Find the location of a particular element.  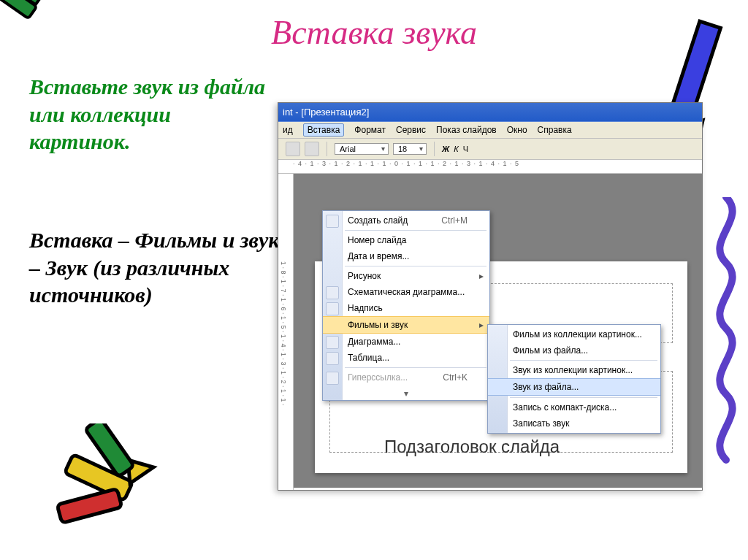

menu-item: Схематическая диаграмма... is located at coordinates (406, 292).